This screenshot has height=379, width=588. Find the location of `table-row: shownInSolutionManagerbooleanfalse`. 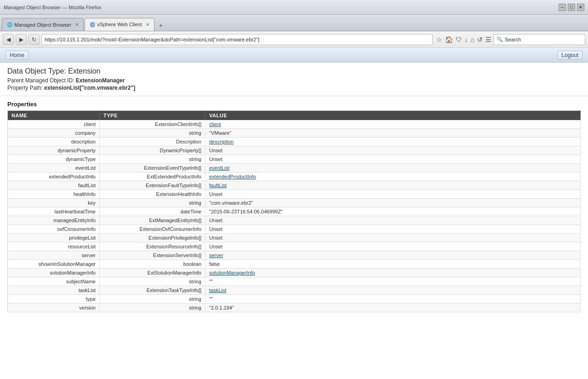

table-row: shownInSolutionManagerbooleanfalse is located at coordinates (294, 264).